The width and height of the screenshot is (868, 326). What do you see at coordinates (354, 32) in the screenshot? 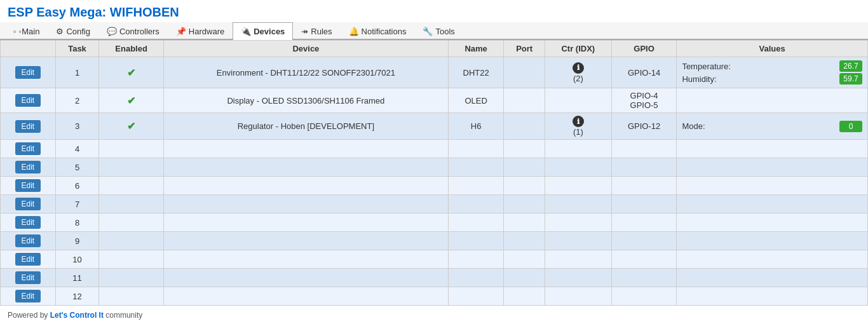
I see `notifications-icon: 🔔` at bounding box center [354, 32].